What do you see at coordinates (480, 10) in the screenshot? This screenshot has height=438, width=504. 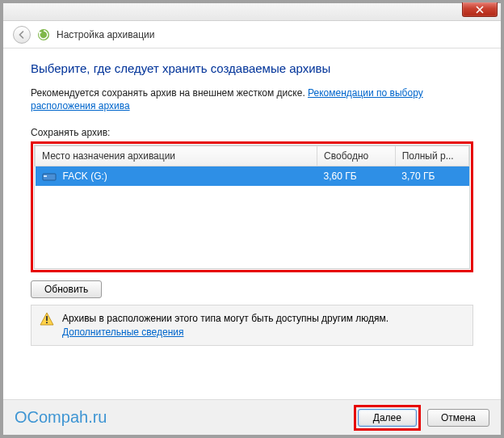 I see `close-button` at bounding box center [480, 10].